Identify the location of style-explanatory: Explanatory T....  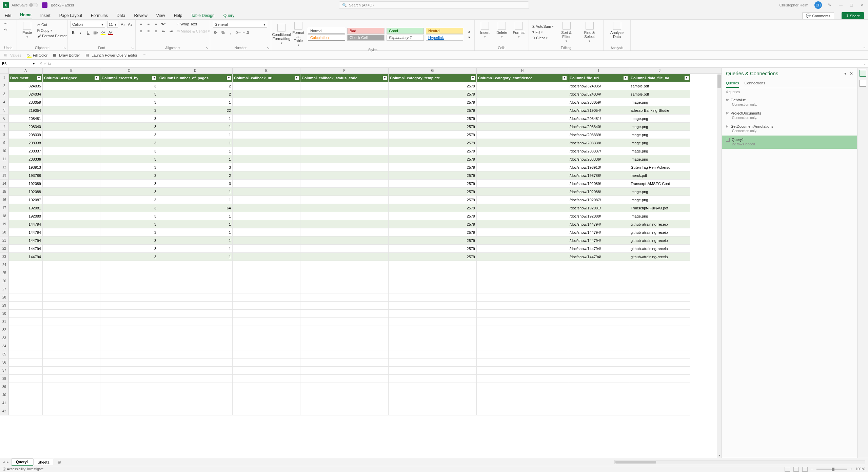
(405, 38).